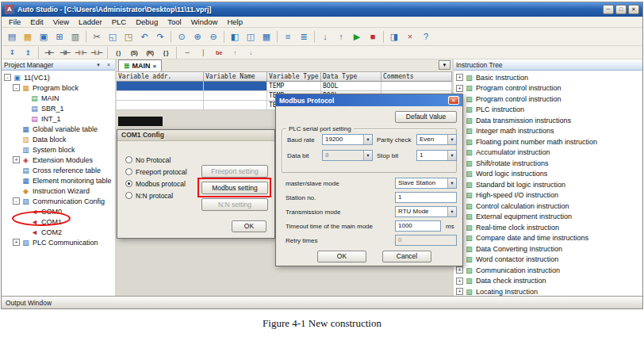  I want to click on instruction-data-check-instruction: +▨Data check instruction, so click(548, 281).